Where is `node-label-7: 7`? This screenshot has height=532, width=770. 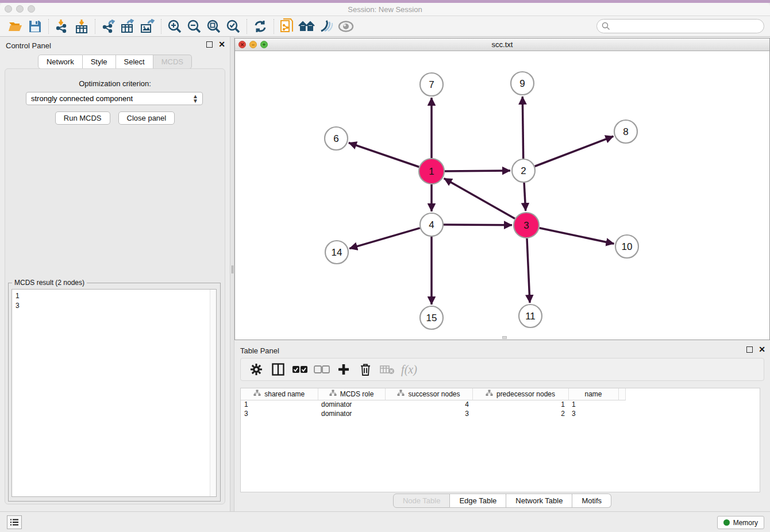 node-label-7: 7 is located at coordinates (431, 85).